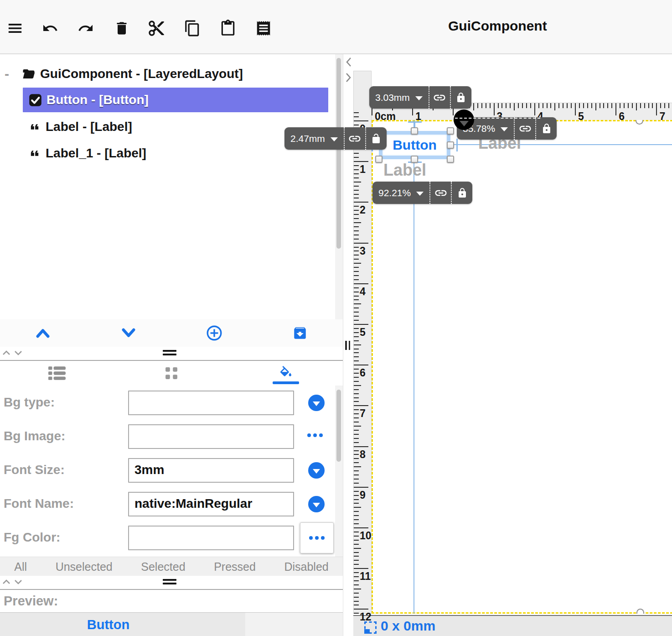  I want to click on props-scrollbar, so click(339, 471).